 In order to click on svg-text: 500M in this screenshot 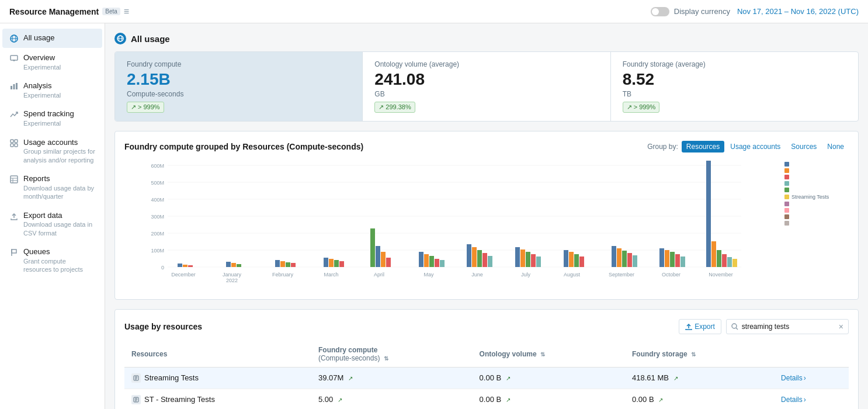, I will do `click(158, 183)`.